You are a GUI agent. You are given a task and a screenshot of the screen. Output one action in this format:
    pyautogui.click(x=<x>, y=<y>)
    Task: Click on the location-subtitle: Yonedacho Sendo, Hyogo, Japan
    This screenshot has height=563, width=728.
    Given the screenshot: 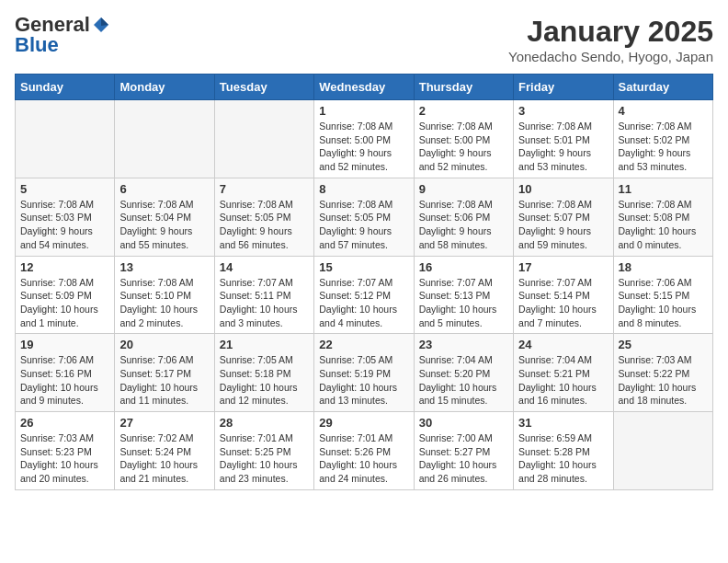 What is the action you would take?
    pyautogui.click(x=610, y=57)
    